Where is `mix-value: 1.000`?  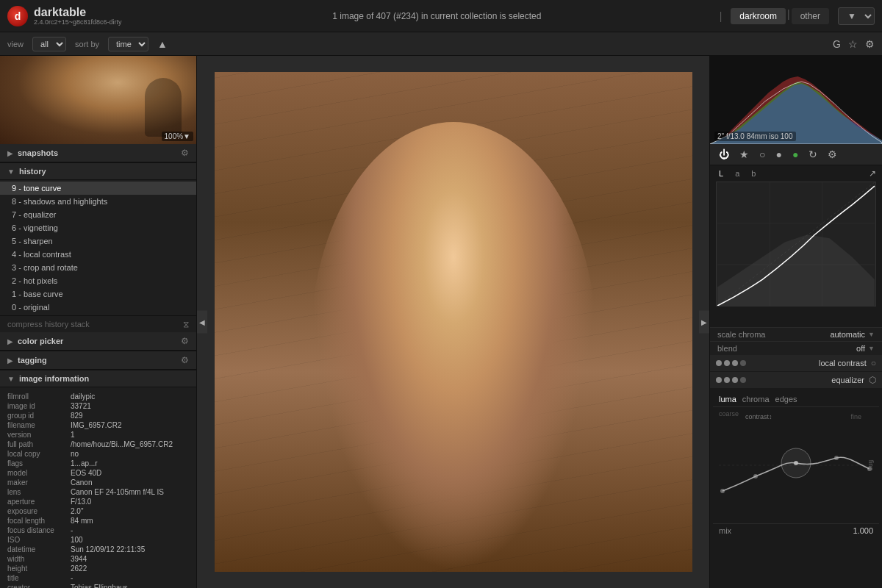 mix-value: 1.000 is located at coordinates (863, 531).